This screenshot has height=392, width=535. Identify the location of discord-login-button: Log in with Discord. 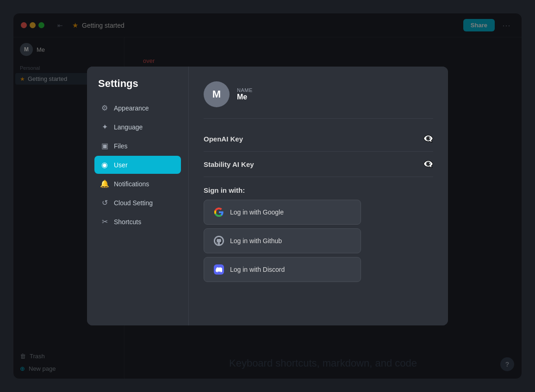
(282, 270).